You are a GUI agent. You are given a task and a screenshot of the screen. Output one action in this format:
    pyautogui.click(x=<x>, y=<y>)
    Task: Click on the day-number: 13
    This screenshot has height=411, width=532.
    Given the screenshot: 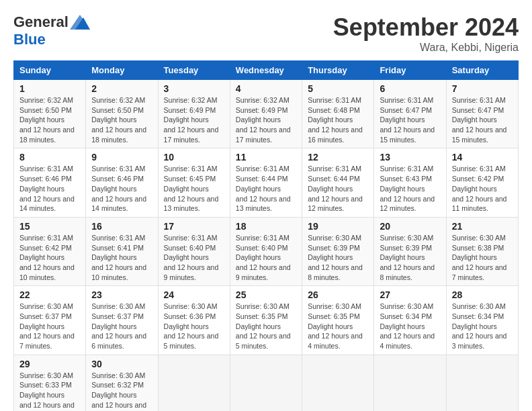 What is the action you would take?
    pyautogui.click(x=410, y=157)
    